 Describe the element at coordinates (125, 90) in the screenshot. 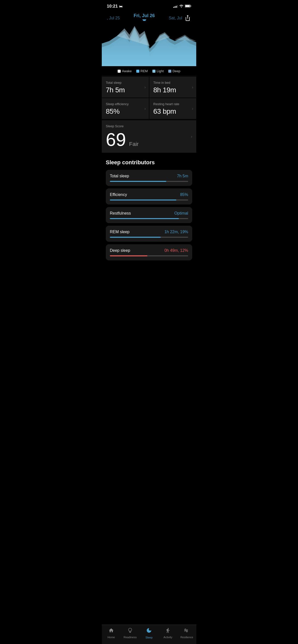

I see `total-sleep-value: 7h 5m` at that location.